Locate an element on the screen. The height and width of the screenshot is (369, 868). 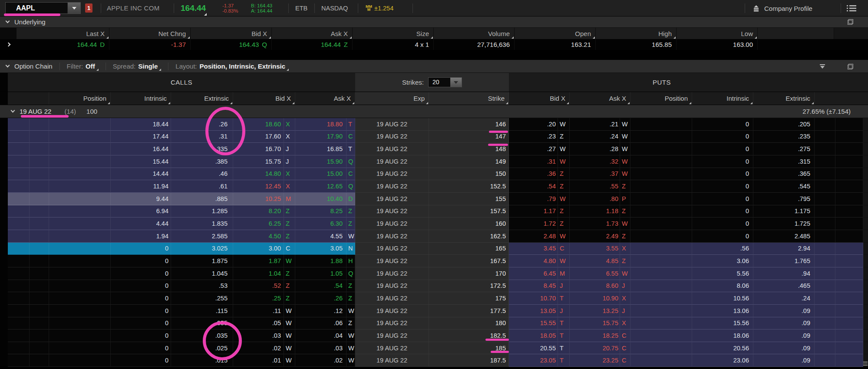
put-bid-cell: 2.48 is located at coordinates (533, 236).